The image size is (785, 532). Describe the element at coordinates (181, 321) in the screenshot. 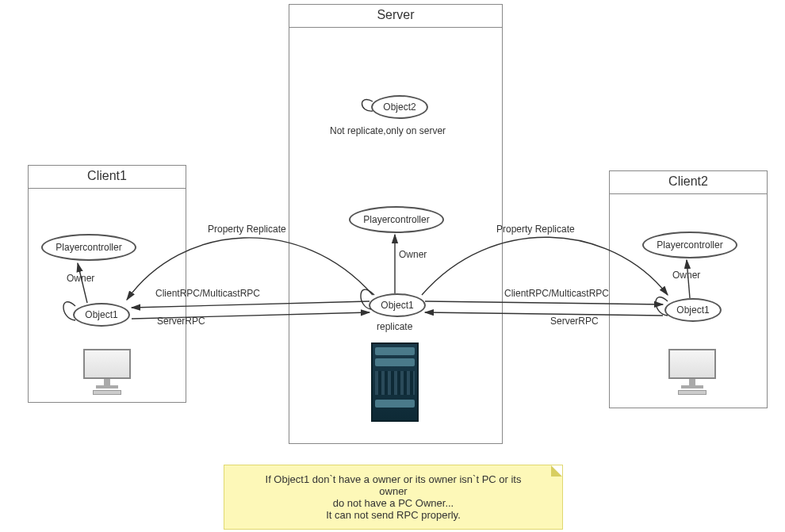

I see `serverrpc-left-label: ServerRPC` at that location.